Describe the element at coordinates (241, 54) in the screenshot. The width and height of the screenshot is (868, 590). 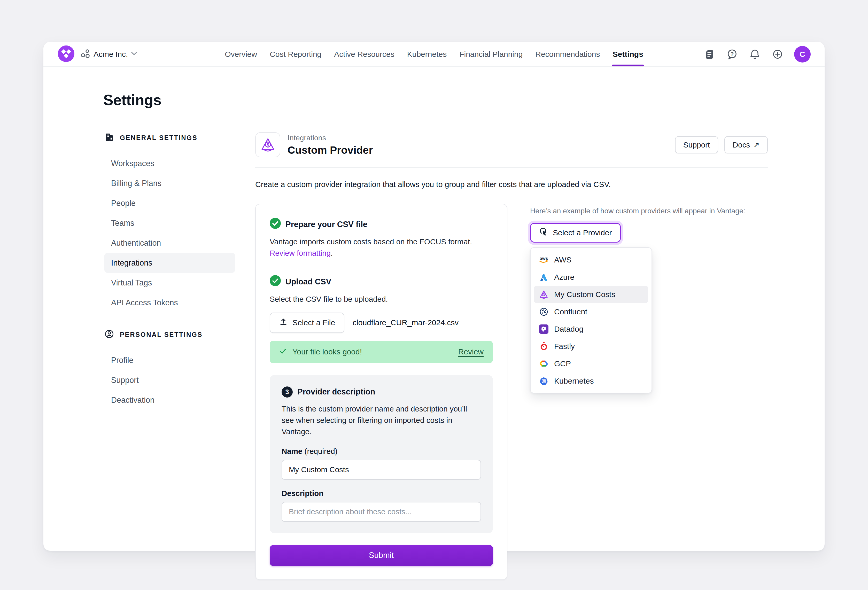
I see `nav-overview: Overview` at that location.